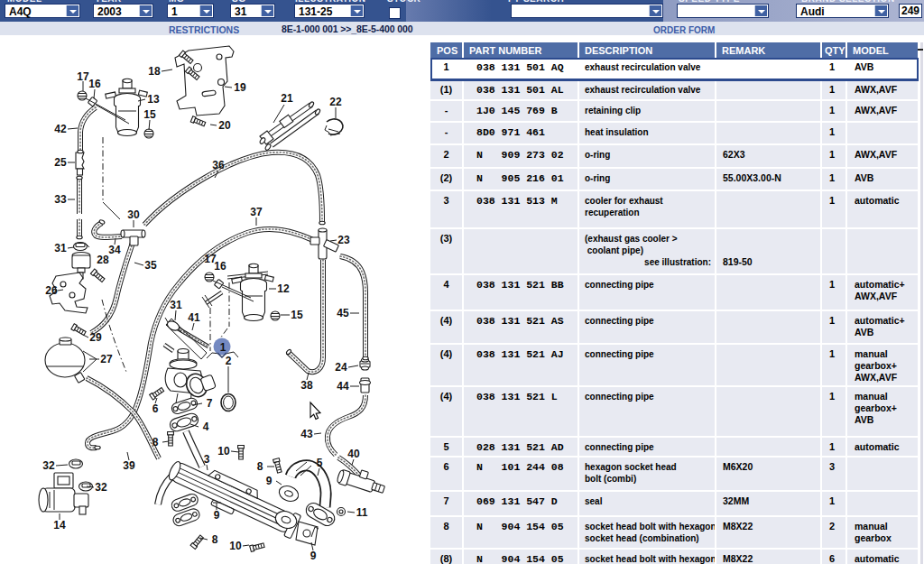  I want to click on svg-text: 22, so click(336, 102).